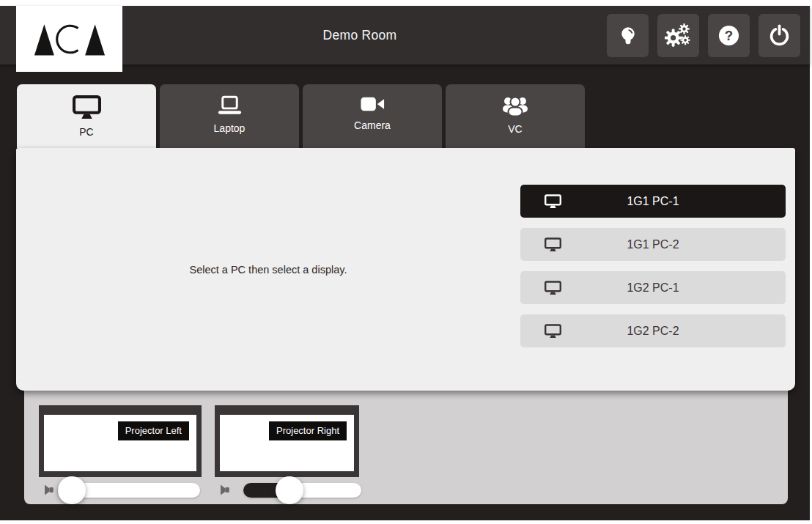 The height and width of the screenshot is (524, 812). What do you see at coordinates (308, 431) in the screenshot?
I see `projector-right-label: Projector Right` at bounding box center [308, 431].